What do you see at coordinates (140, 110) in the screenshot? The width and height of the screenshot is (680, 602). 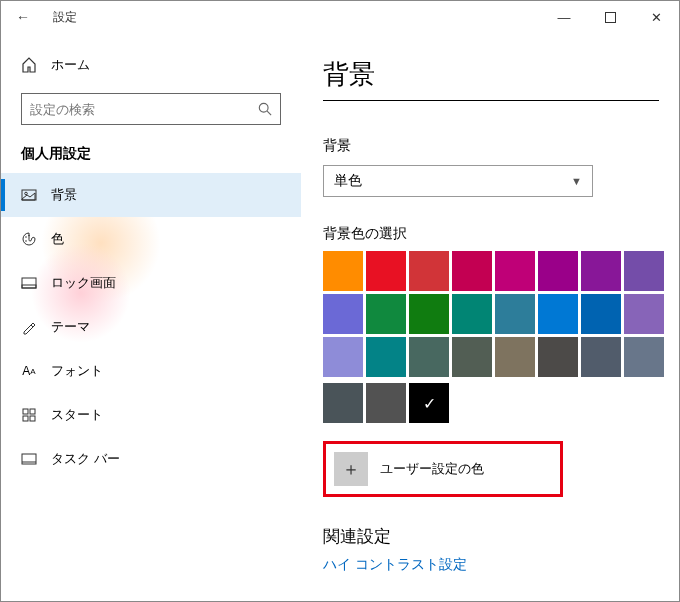 I see `search-input` at bounding box center [140, 110].